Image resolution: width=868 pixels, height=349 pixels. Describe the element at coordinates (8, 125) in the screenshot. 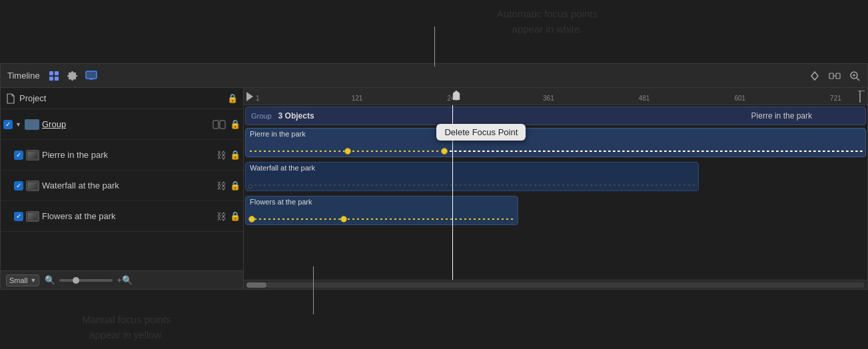

I see `group-checkbox` at that location.